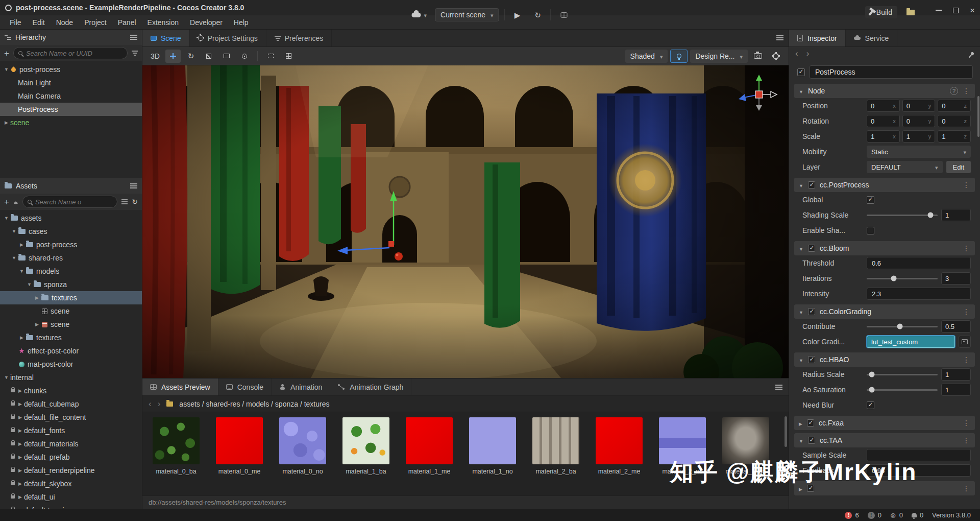 Image resolution: width=980 pixels, height=521 pixels. I want to click on tree-item-models: ▼models, so click(71, 271).